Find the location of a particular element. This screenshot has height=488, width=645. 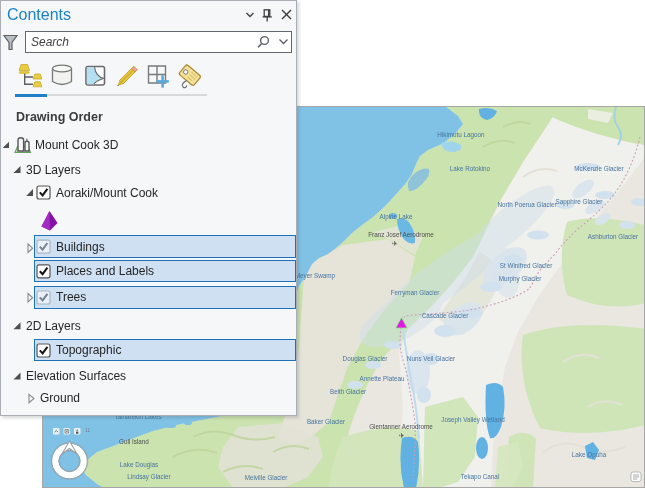

svg-text: Hikimutu Lagoon is located at coordinates (461, 135).